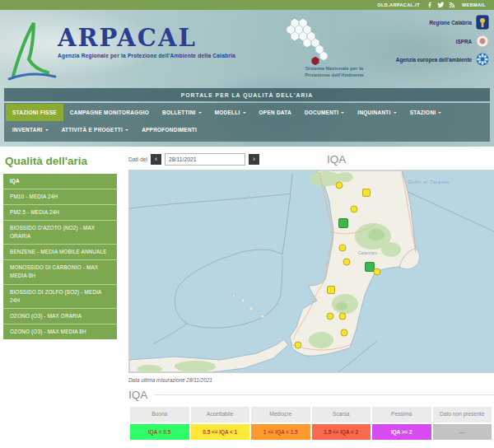 This screenshot has width=494, height=448. Describe the element at coordinates (275, 112) in the screenshot. I see `nav-open-data: OPEN DATA` at that location.